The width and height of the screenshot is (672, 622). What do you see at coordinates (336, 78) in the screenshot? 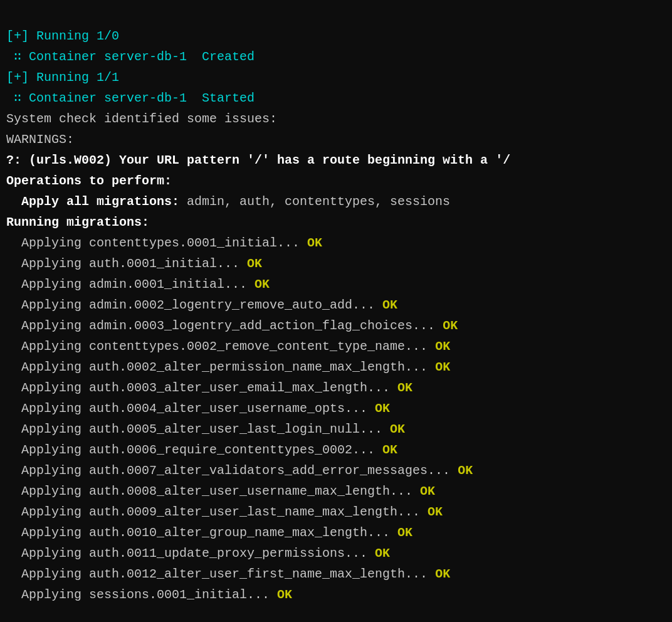
I see `terminal-line: [+] Running 1/1` at bounding box center [336, 78].